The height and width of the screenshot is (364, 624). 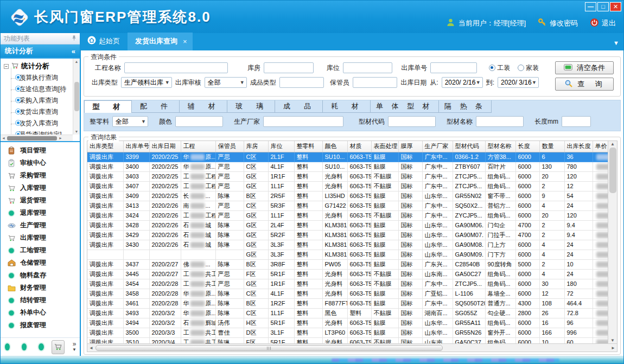 I want to click on sidebar-item-warehouse-mgmt: 仓储管理, so click(x=40, y=263).